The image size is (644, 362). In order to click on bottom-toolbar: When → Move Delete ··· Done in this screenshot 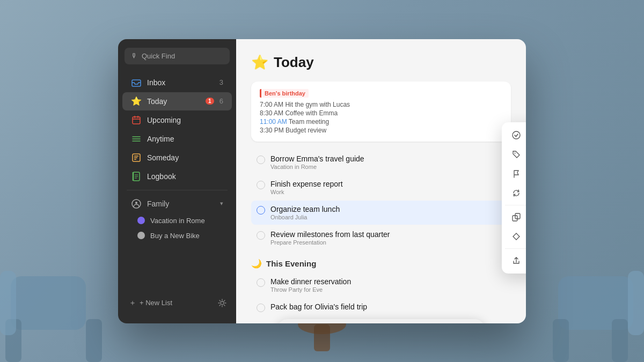, I will do `click(381, 321)`.